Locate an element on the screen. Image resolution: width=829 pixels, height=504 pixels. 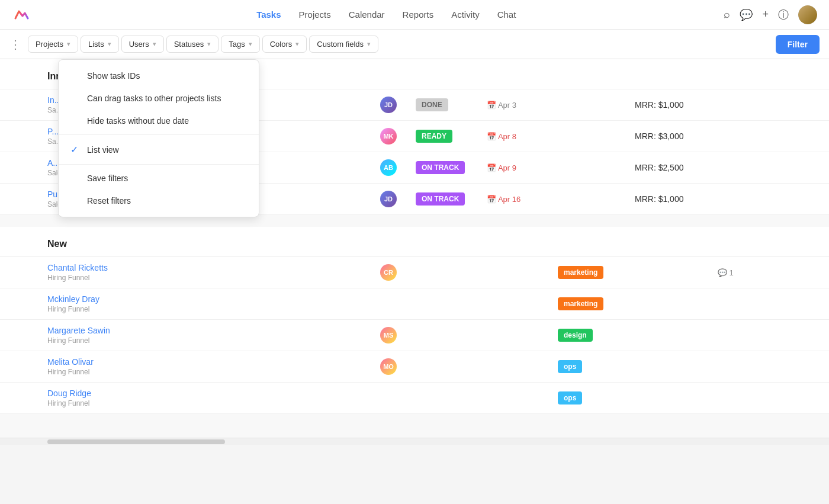
tag-cell is located at coordinates (589, 168).